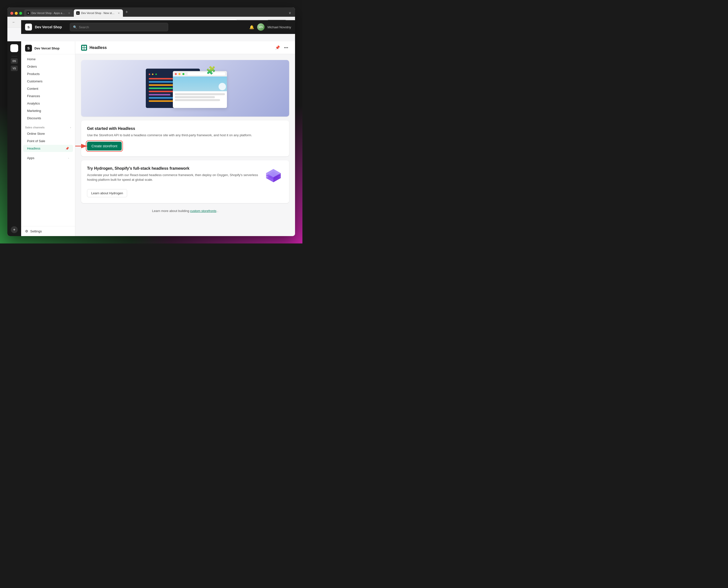 This screenshot has width=728, height=588. Describe the element at coordinates (12, 14) in the screenshot. I see `close-button` at that location.